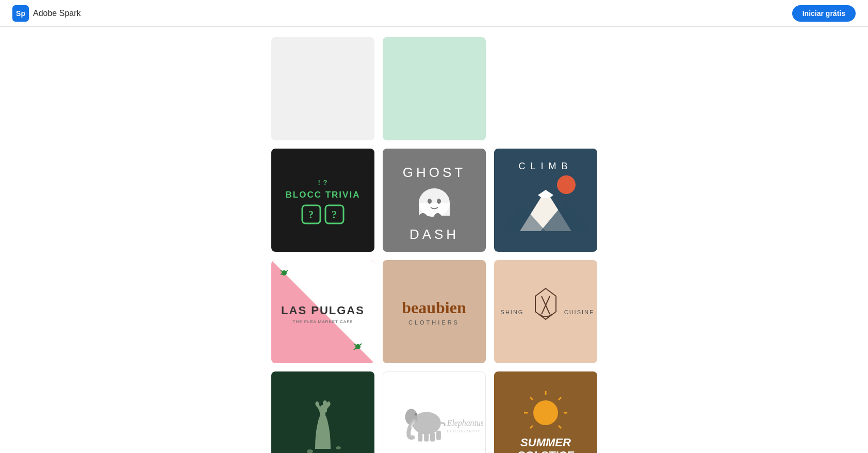 The width and height of the screenshot is (868, 453). What do you see at coordinates (323, 195) in the screenshot?
I see `svg-text: BLOCC TRIVIA` at bounding box center [323, 195].